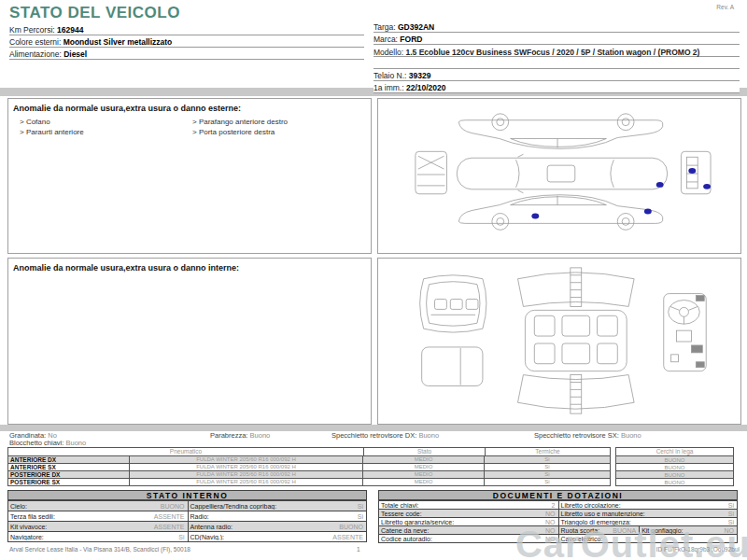  I want to click on field-targa: Targa: GD392AN, so click(557, 26).